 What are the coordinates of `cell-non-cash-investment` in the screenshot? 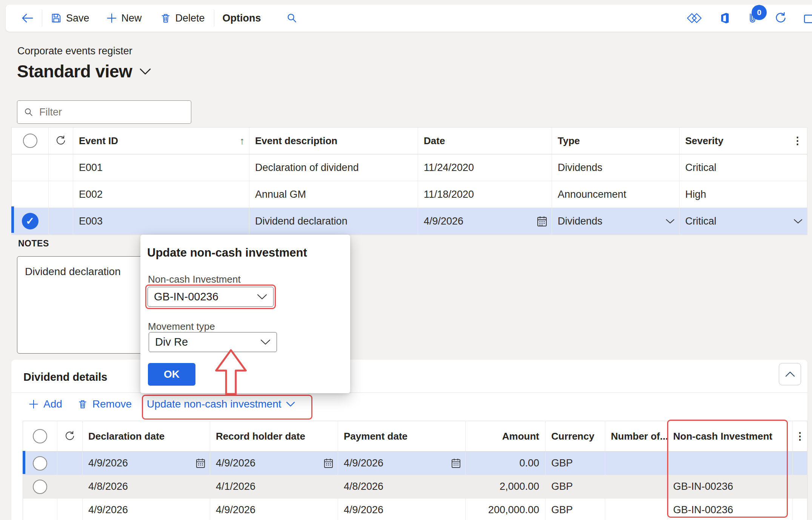 It's located at (730, 463).